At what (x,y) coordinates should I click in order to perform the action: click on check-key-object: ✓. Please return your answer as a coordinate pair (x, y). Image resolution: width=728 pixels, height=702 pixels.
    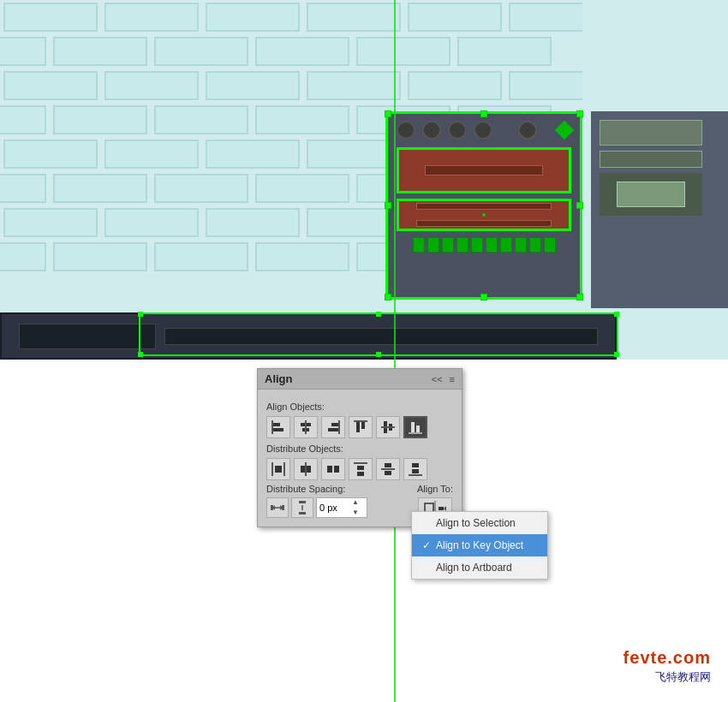
    Looking at the image, I should click on (427, 545).